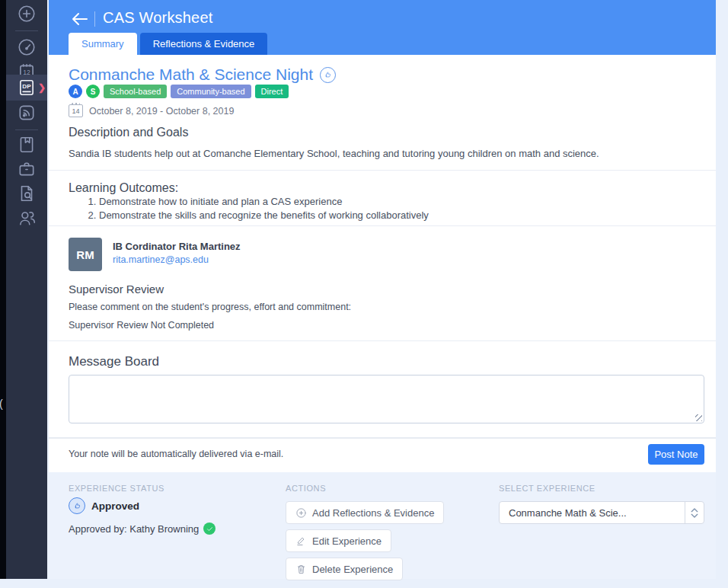 This screenshot has height=588, width=728. What do you see at coordinates (27, 14) in the screenshot?
I see `sidebar-item-add` at bounding box center [27, 14].